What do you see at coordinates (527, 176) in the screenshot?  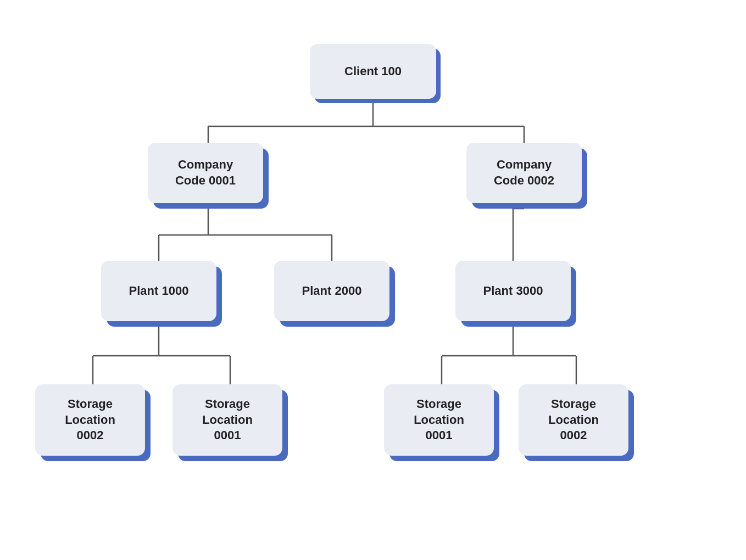 I see `company-code-0002-node: CompanyCode 0002` at bounding box center [527, 176].